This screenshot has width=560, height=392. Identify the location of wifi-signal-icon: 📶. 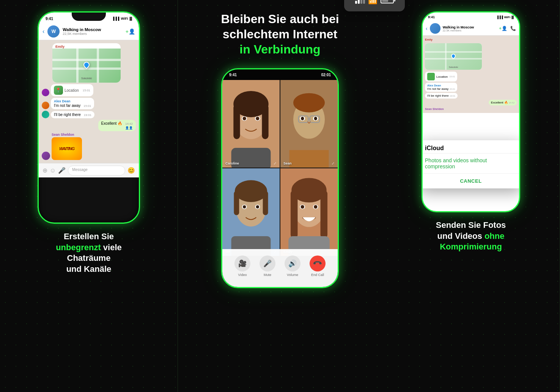
(373, 2).